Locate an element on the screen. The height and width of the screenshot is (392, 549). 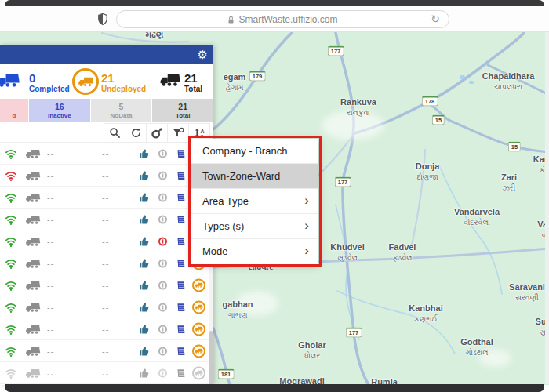
status-tab-Total: 21Total is located at coordinates (183, 111).